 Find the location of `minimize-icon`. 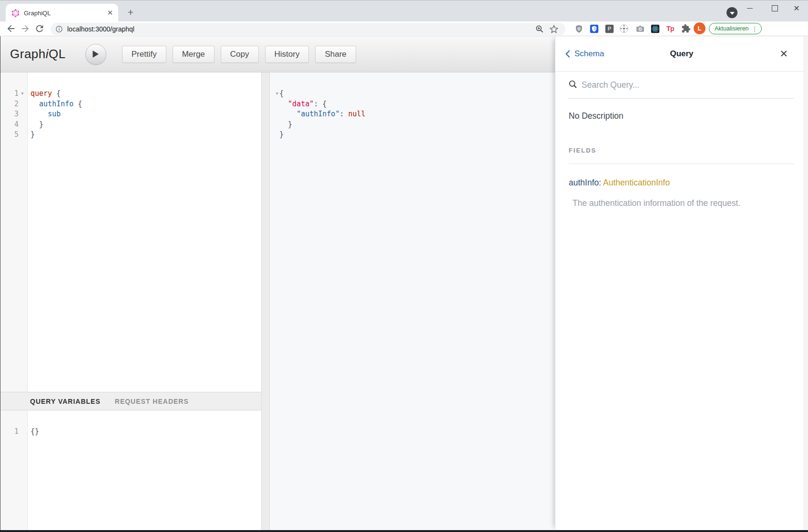

minimize-icon is located at coordinates (750, 9).